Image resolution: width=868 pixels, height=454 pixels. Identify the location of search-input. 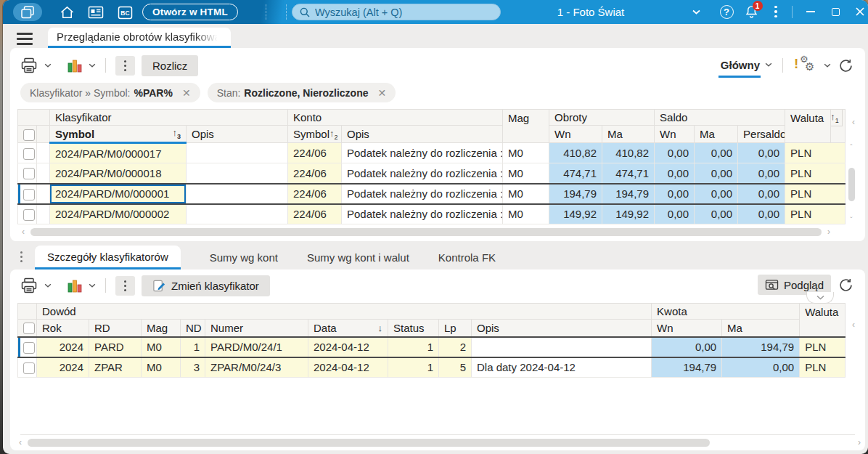
(404, 12).